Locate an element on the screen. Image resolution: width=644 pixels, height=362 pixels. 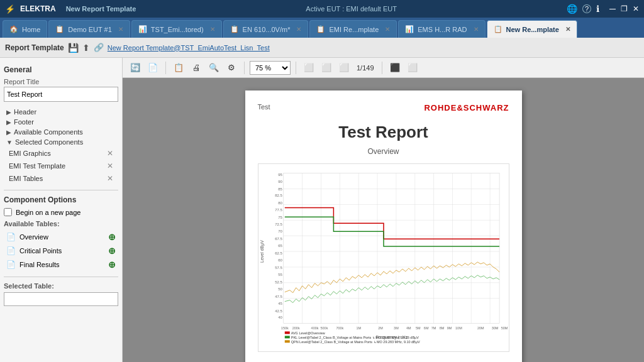
info-icon: ℹ is located at coordinates (597, 9).